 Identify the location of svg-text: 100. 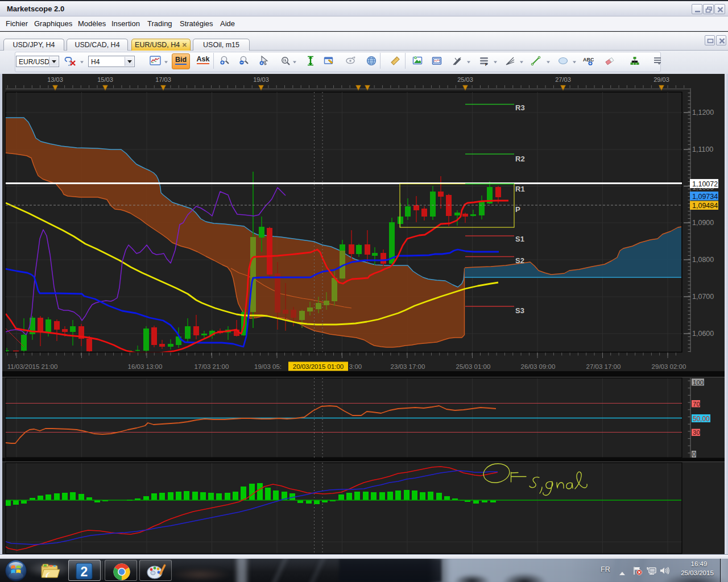
(698, 383).